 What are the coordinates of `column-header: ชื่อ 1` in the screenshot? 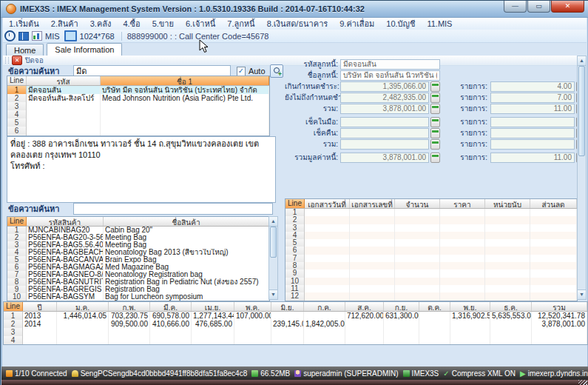 It's located at (185, 81).